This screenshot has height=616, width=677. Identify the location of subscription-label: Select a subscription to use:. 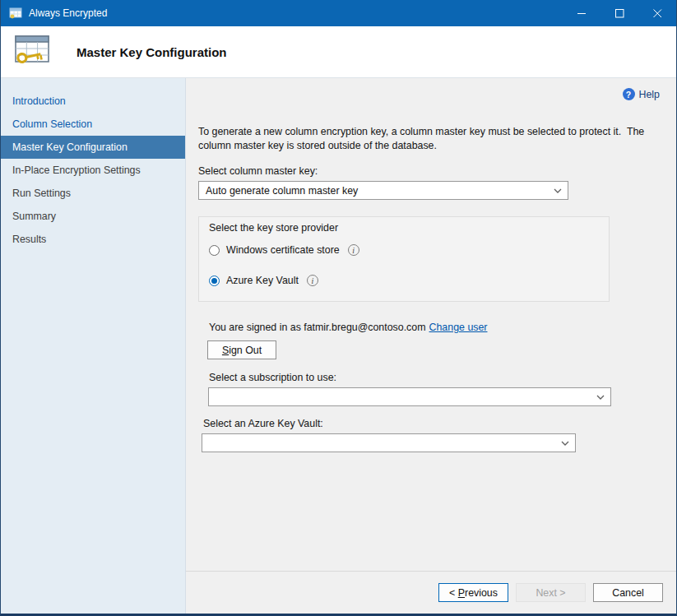
(434, 377).